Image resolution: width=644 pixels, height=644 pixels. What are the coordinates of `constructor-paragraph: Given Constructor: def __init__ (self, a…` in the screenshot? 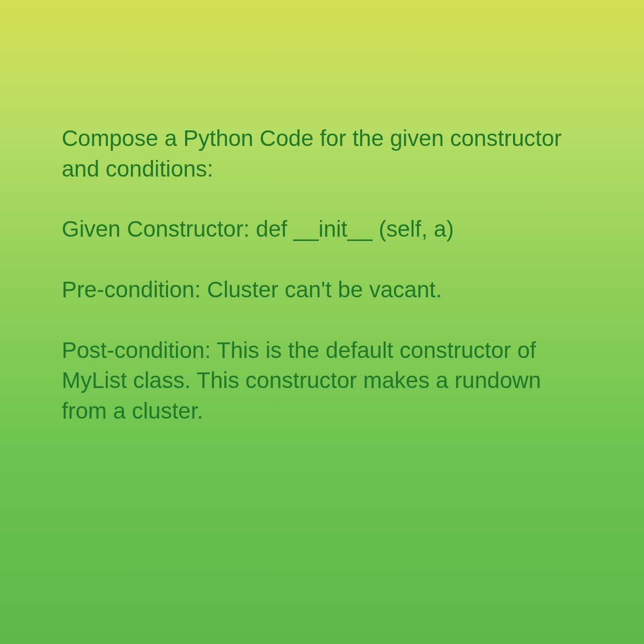 It's located at (322, 230).